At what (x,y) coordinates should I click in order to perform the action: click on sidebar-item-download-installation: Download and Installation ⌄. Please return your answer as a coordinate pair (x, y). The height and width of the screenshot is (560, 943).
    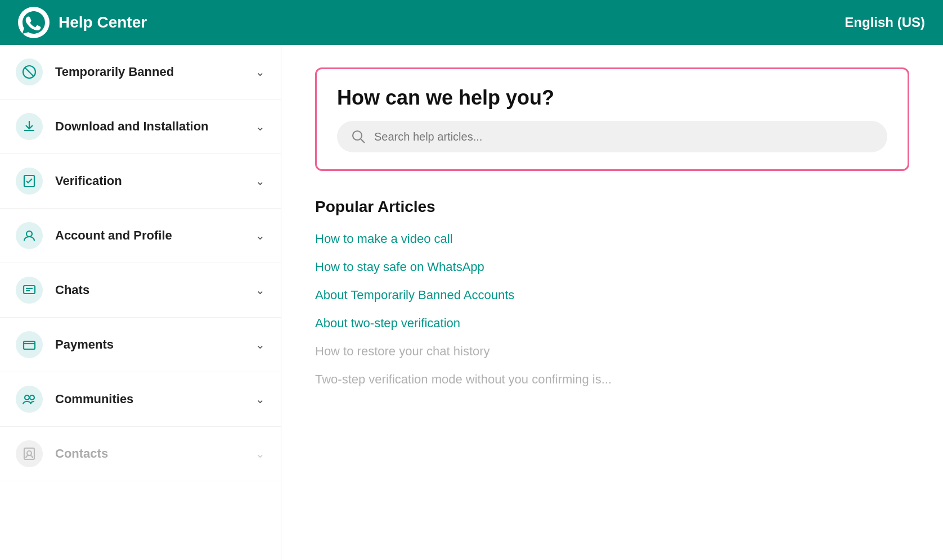
    Looking at the image, I should click on (141, 127).